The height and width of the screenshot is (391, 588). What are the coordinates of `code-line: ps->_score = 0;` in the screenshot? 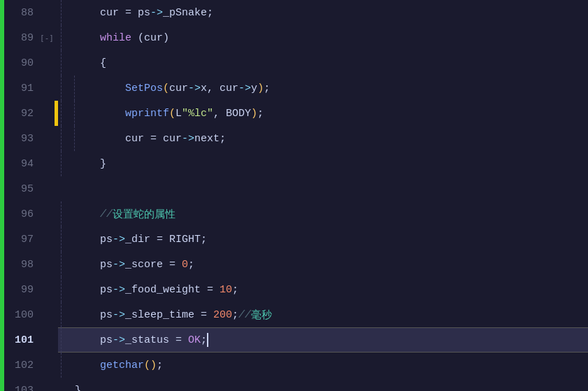 It's located at (323, 264).